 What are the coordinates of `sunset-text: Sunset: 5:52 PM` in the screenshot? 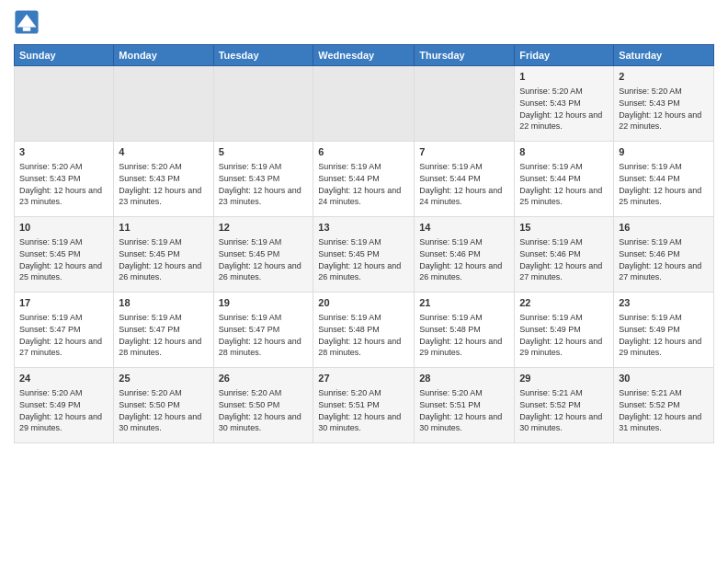 It's located at (664, 405).